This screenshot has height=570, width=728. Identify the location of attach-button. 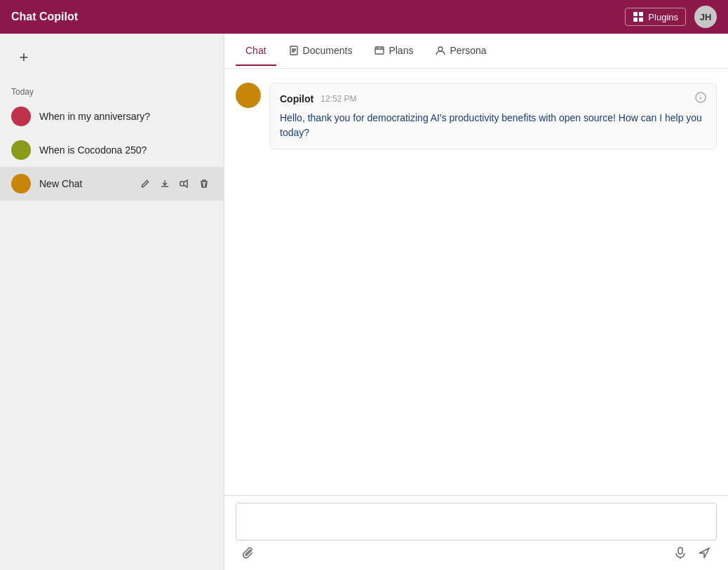
(248, 553).